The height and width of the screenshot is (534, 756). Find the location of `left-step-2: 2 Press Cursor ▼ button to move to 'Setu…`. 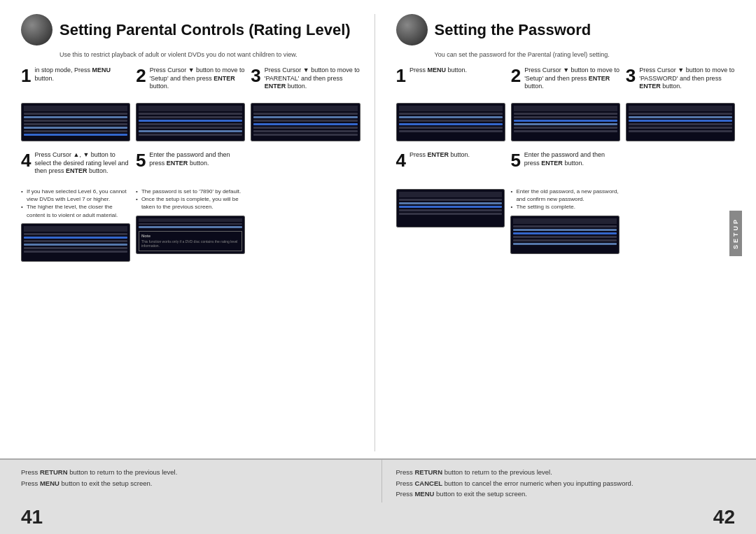

left-step-2: 2 Press Cursor ▼ button to move to 'Setu… is located at coordinates (190, 104).